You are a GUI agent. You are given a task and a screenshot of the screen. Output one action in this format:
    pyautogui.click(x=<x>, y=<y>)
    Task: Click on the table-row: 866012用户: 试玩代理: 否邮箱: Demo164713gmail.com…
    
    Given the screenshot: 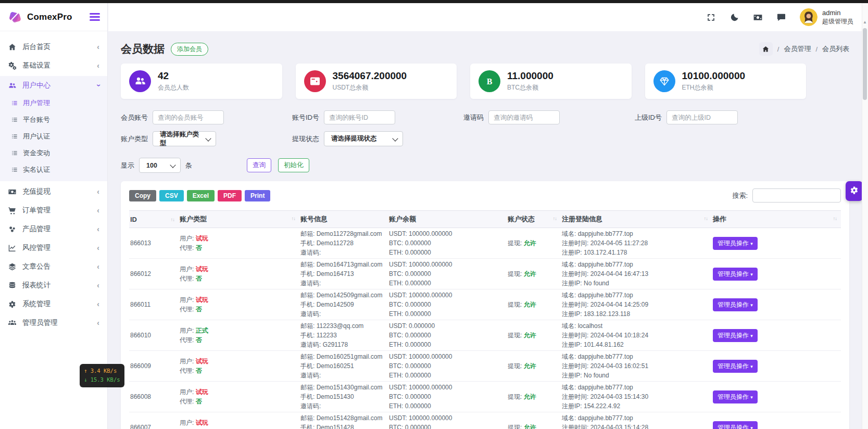 What is the action you would take?
    pyautogui.click(x=485, y=274)
    